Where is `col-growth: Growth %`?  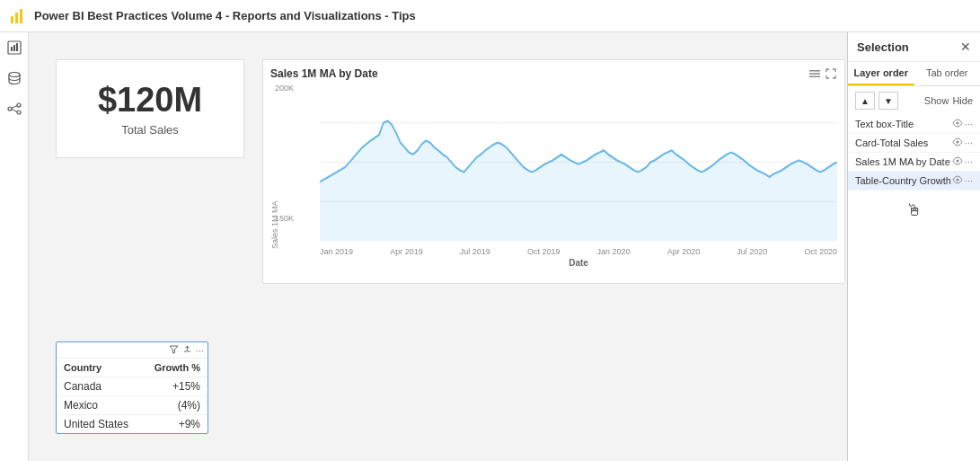 col-growth: Growth % is located at coordinates (174, 368).